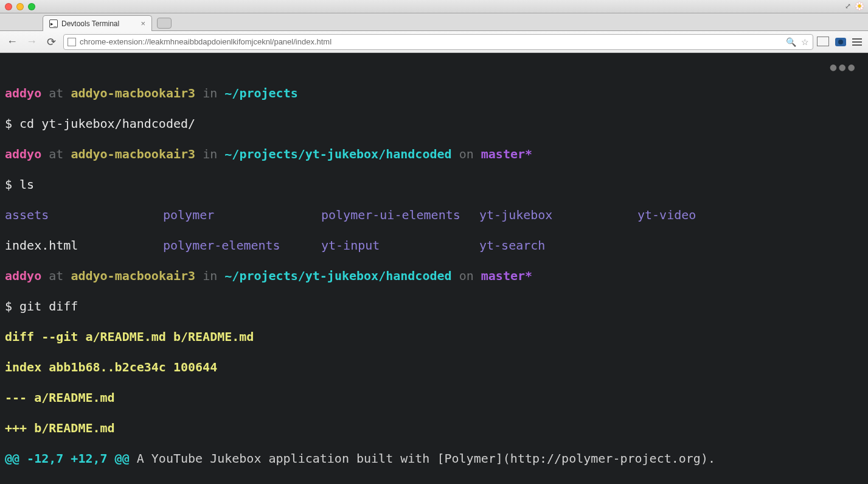 Image resolution: width=868 pixels, height=484 pixels. I want to click on extension-stack-icon, so click(824, 42).